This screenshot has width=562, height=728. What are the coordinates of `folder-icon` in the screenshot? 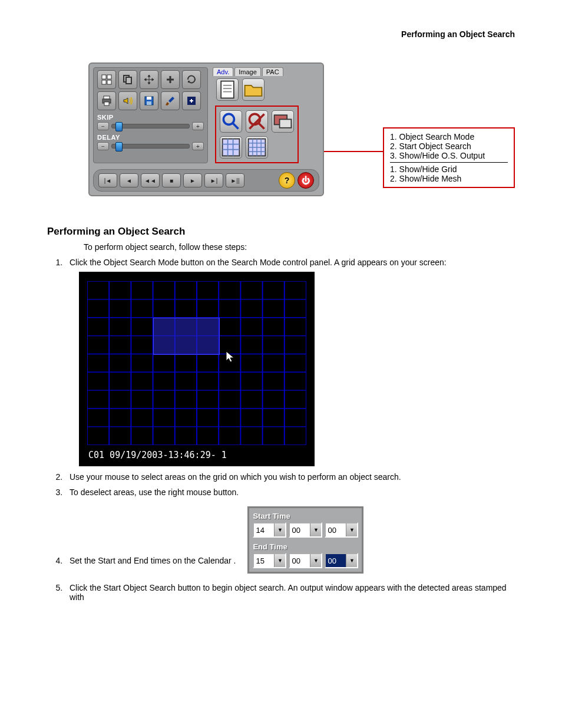 It's located at (253, 90).